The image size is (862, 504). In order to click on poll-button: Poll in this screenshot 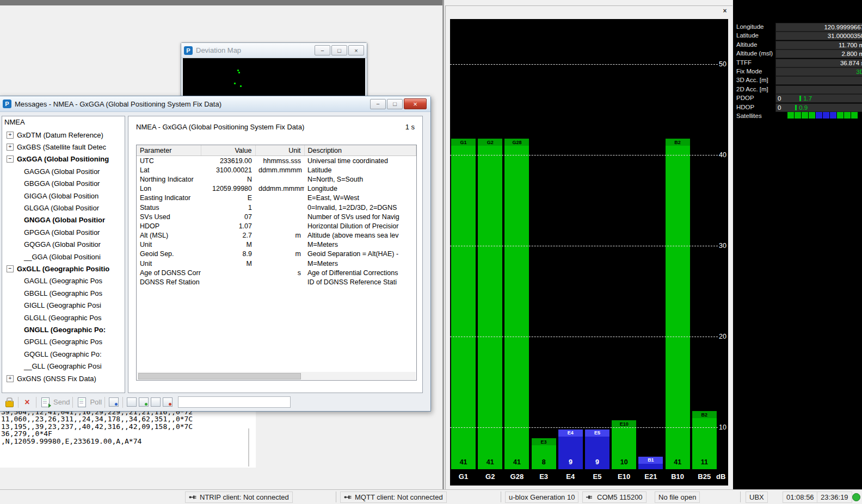, I will do `click(96, 402)`.